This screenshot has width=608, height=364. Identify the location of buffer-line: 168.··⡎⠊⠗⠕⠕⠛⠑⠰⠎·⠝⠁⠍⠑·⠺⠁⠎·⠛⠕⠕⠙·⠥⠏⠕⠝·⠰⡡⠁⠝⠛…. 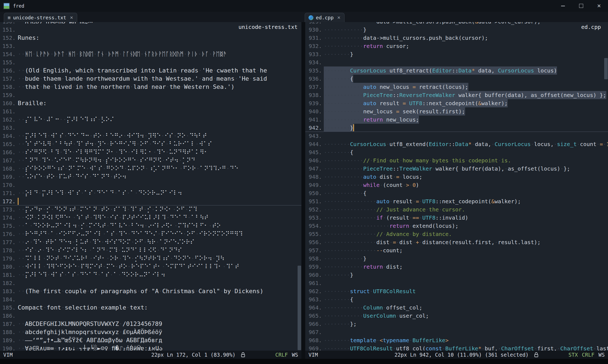
(151, 169).